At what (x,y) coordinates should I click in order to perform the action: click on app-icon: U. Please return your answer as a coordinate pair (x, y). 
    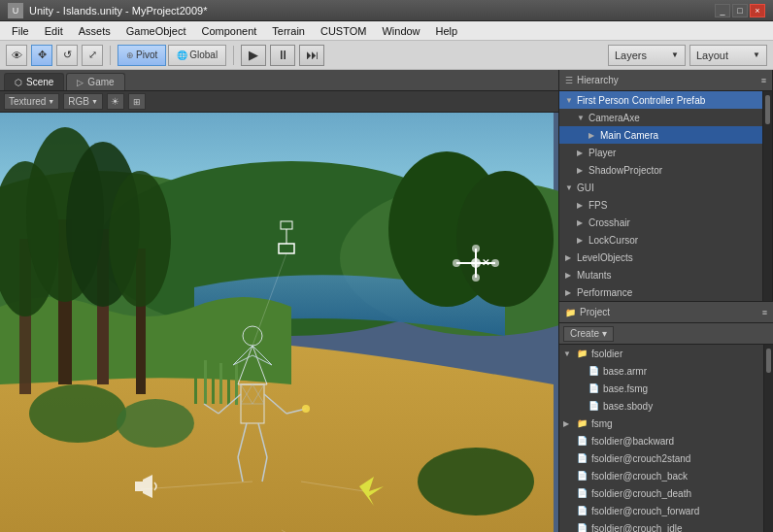
    Looking at the image, I should click on (16, 11).